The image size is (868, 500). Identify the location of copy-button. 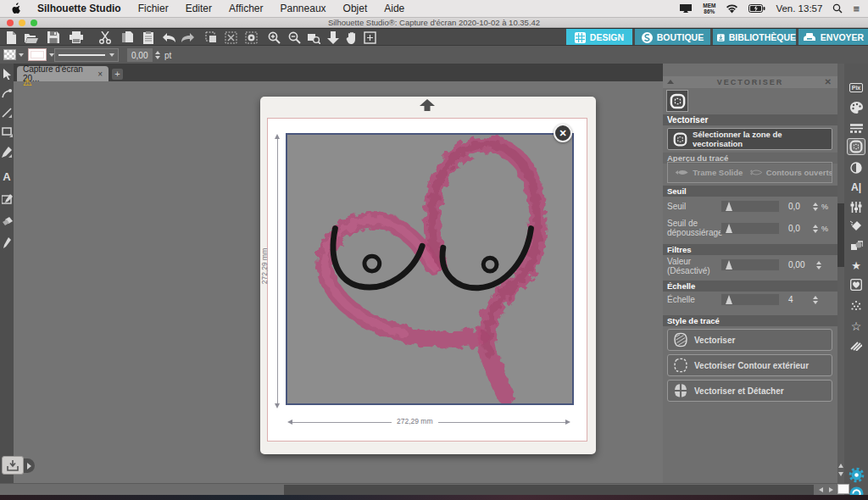
(127, 37).